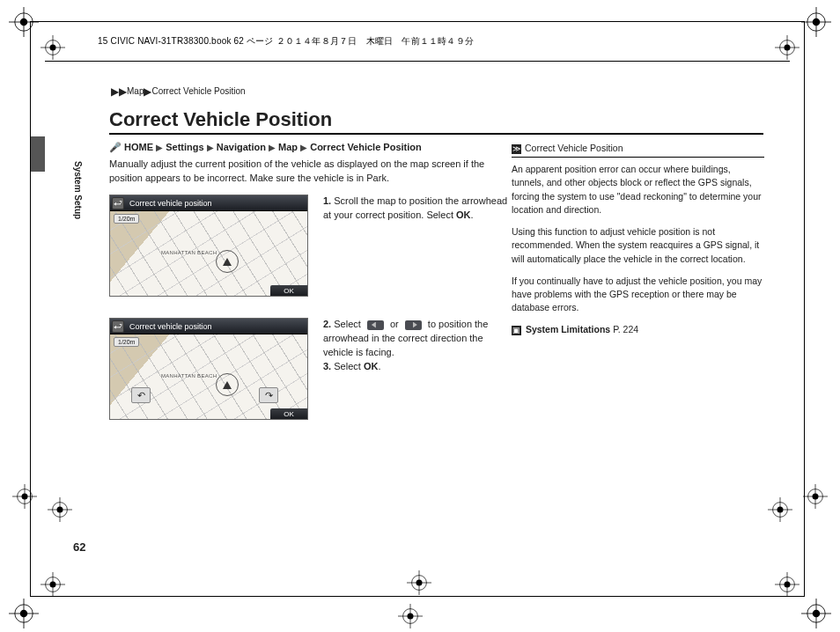 This screenshot has height=632, width=840. Describe the element at coordinates (241, 147) in the screenshot. I see `nav-navigation: Navigation` at that location.